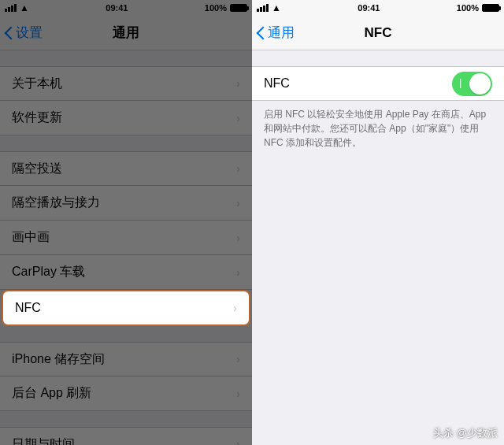 The image size is (504, 445). What do you see at coordinates (126, 33) in the screenshot?
I see `nav-bar: 设置 通用` at bounding box center [126, 33].